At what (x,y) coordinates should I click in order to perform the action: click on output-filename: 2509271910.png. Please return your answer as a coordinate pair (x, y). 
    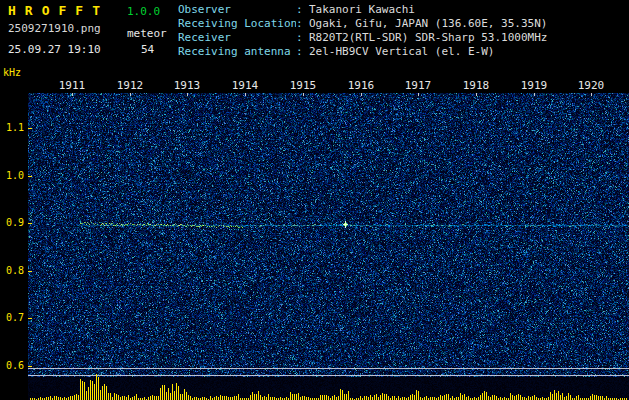
    Looking at the image, I should click on (54, 28).